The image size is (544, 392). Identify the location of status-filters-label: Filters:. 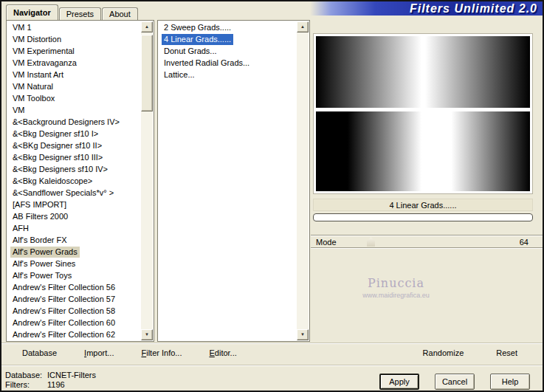
(27, 385).